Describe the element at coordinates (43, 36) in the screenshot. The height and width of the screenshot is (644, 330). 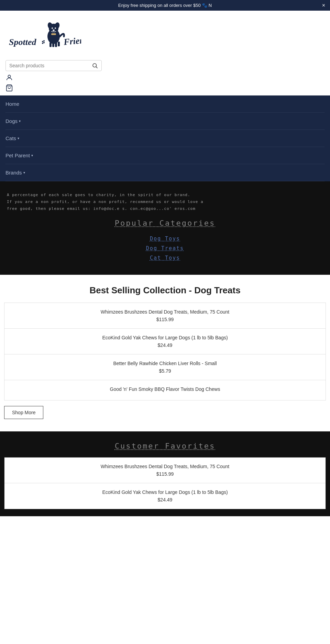
I see `logo: Spotted Friends` at that location.